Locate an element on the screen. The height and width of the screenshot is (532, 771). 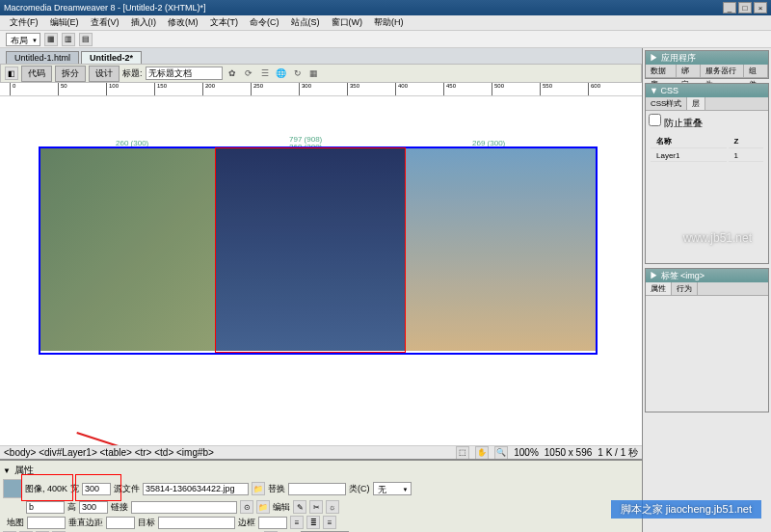
standard-mode-icon: ▦ is located at coordinates (51, 40).